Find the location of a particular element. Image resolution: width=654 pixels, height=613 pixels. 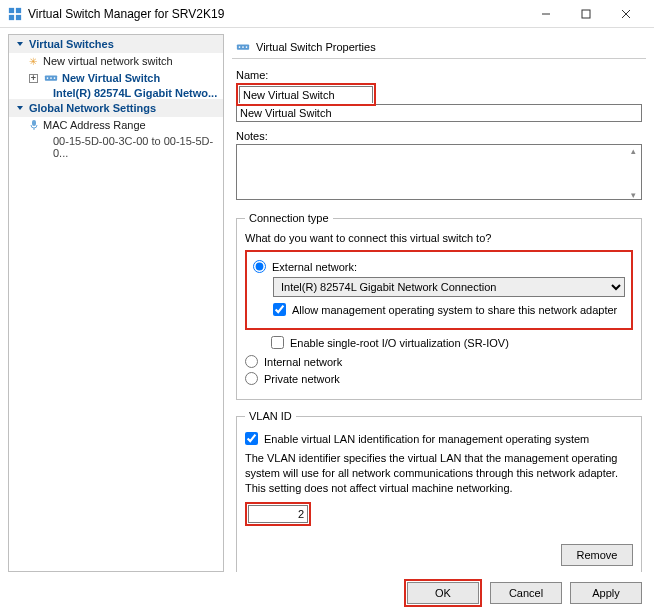

tree-item-label: New virtual network switch is located at coordinates (108, 61).